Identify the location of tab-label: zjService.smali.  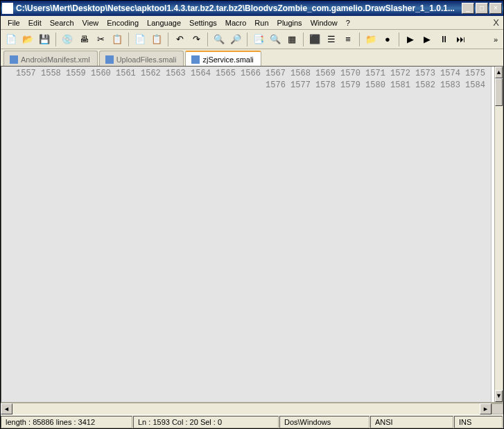
(227, 60).